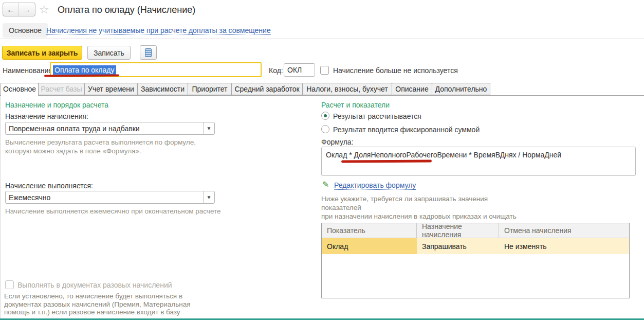 This screenshot has width=644, height=320. What do you see at coordinates (267, 89) in the screenshot?
I see `tab-average-earnings: Средний заработок` at bounding box center [267, 89].